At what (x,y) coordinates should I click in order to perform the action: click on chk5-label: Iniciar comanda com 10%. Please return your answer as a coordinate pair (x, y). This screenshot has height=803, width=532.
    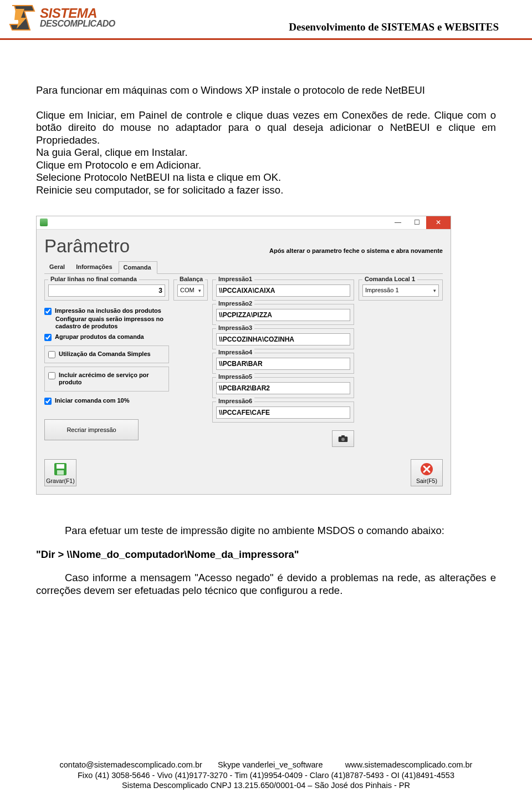
    Looking at the image, I should click on (92, 401).